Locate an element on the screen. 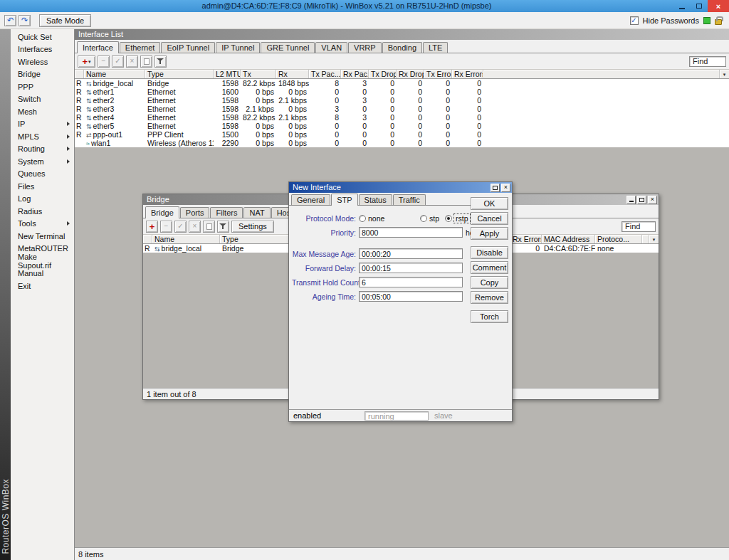  tab-vlan: VLAN is located at coordinates (332, 47).